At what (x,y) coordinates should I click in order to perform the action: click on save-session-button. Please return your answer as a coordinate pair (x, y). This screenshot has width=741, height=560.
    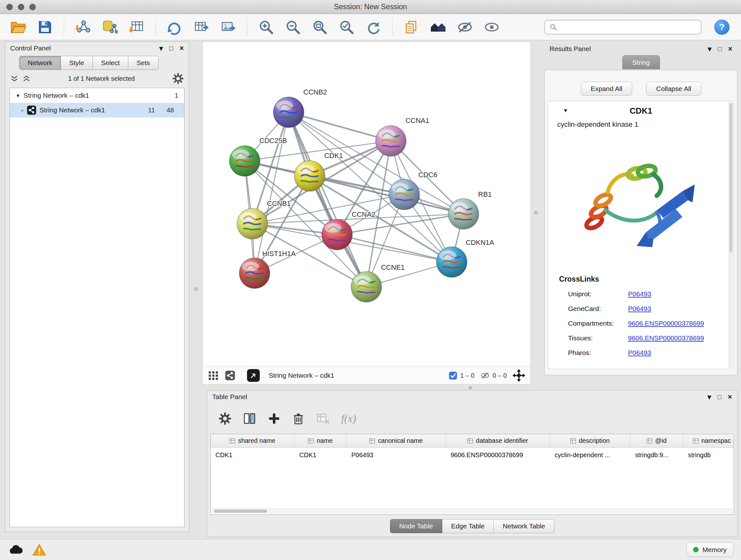
    Looking at the image, I should click on (45, 27).